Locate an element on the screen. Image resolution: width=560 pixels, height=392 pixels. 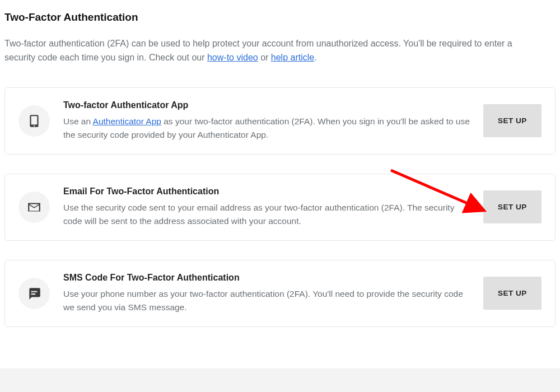
tablet-icon is located at coordinates (34, 121).